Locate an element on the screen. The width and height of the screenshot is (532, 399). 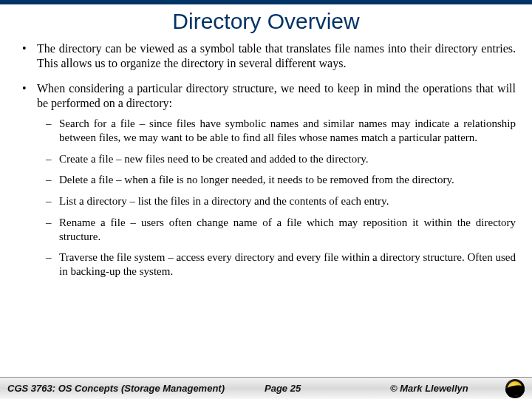
ucf-logo-icon is located at coordinates (515, 389).